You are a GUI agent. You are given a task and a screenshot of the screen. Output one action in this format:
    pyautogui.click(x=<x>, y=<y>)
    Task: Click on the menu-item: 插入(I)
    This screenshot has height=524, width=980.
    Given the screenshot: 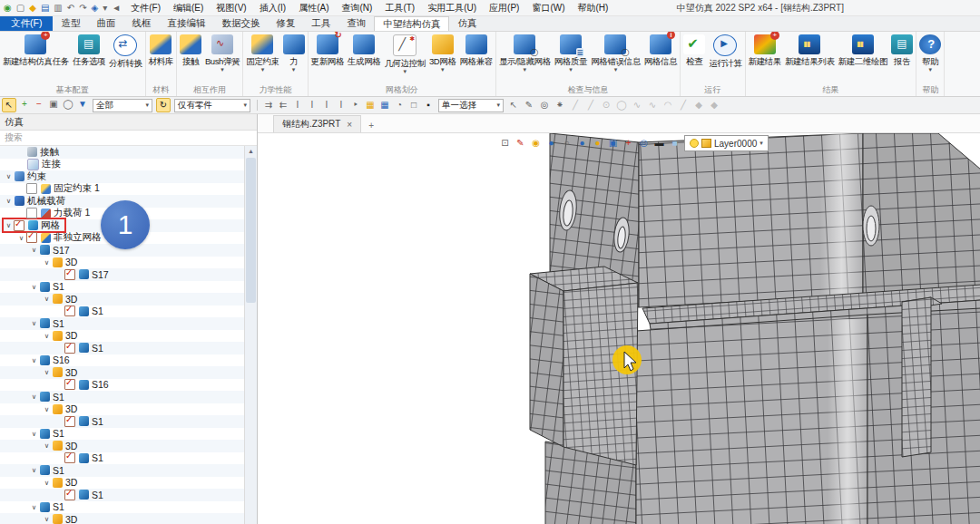 What is the action you would take?
    pyautogui.click(x=272, y=8)
    